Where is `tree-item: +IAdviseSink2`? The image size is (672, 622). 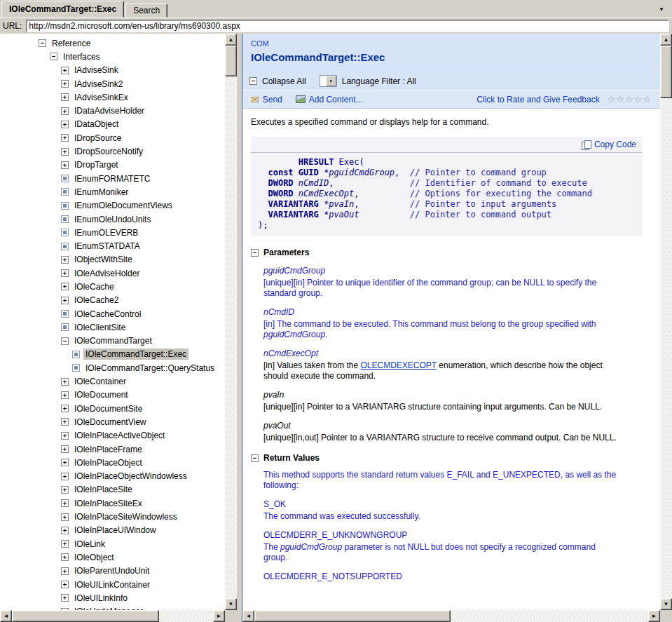
tree-item: +IAdviseSink2 is located at coordinates (112, 84).